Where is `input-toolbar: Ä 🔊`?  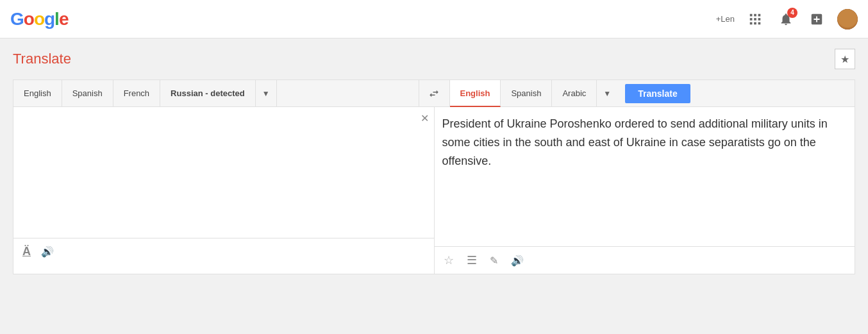 input-toolbar: Ä 🔊 is located at coordinates (224, 251).